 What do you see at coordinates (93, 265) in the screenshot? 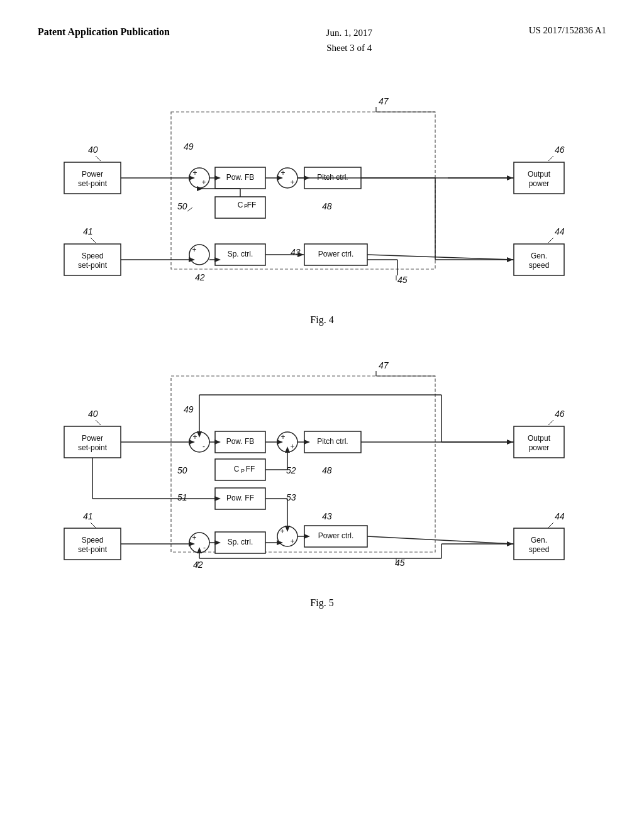
I see `speed-setpoint-text2-fig4: set-point` at bounding box center [93, 265].